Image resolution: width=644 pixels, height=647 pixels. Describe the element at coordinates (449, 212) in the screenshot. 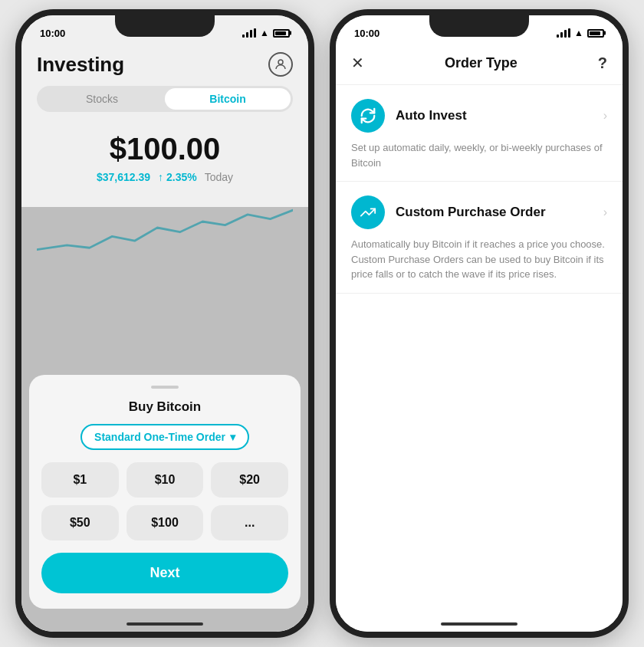

I see `custom-purchase-left: Custom Purchase Order` at that location.